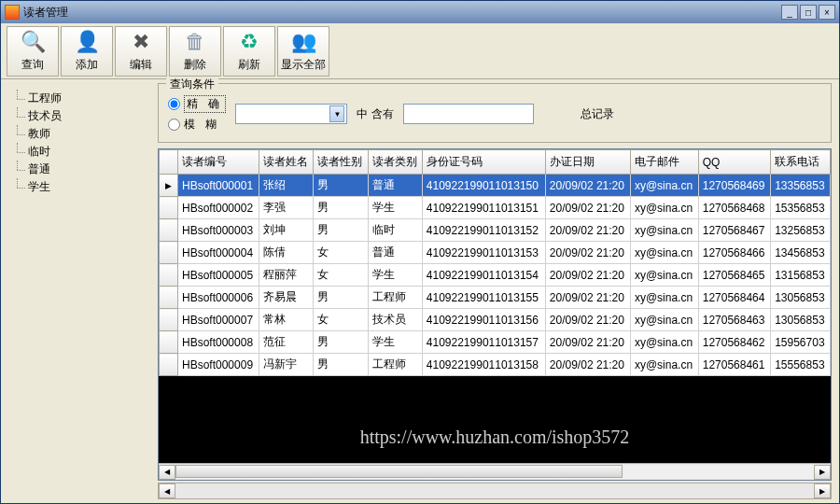 This screenshot has width=840, height=504. I want to click on query-button: 🔍查询, so click(33, 51).